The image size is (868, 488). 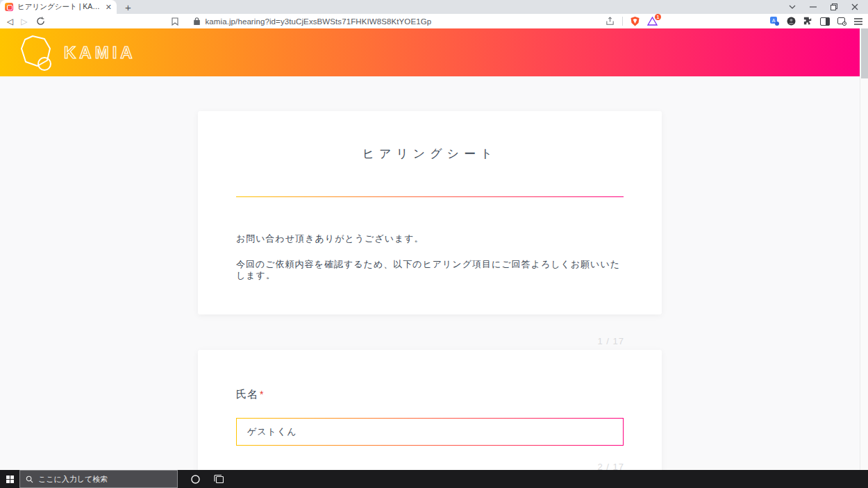 I want to click on intro-paragraph-1: お問い合わせ頂きありがとうございます。, so click(x=430, y=239).